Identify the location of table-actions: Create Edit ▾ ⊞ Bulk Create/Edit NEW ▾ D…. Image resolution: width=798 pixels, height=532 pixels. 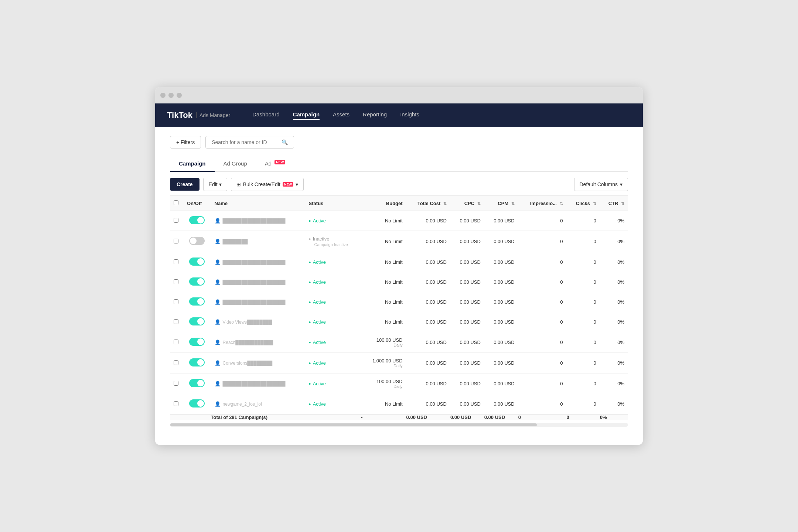
(399, 184).